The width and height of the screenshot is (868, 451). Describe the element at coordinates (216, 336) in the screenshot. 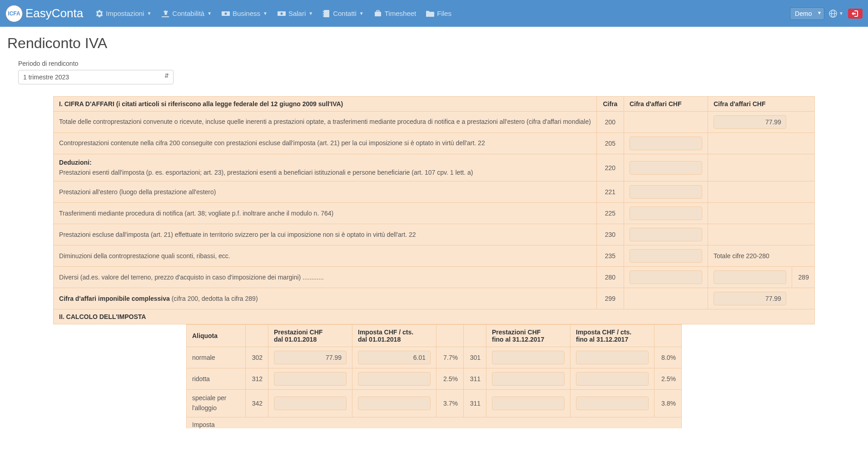

I see `aliquota-header: Aliquota` at that location.